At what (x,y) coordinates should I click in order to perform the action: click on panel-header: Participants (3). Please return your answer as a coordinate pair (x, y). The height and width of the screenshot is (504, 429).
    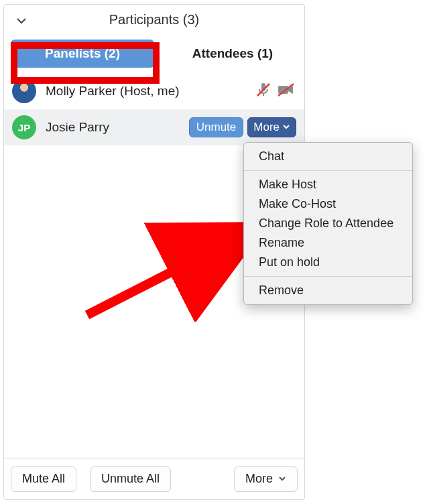
    Looking at the image, I should click on (154, 19).